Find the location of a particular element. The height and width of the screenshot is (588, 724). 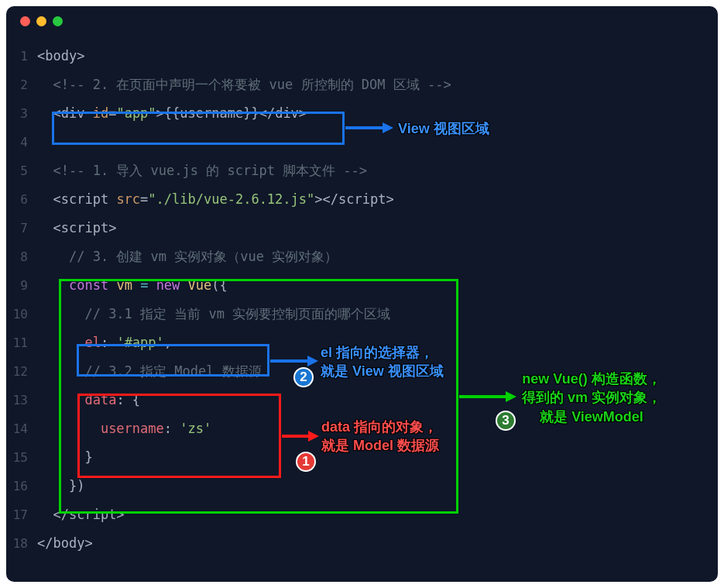

code-line: 10 // 3.1 指定 当前 vm 实例要控制页面的哪个区域 is located at coordinates (362, 315).